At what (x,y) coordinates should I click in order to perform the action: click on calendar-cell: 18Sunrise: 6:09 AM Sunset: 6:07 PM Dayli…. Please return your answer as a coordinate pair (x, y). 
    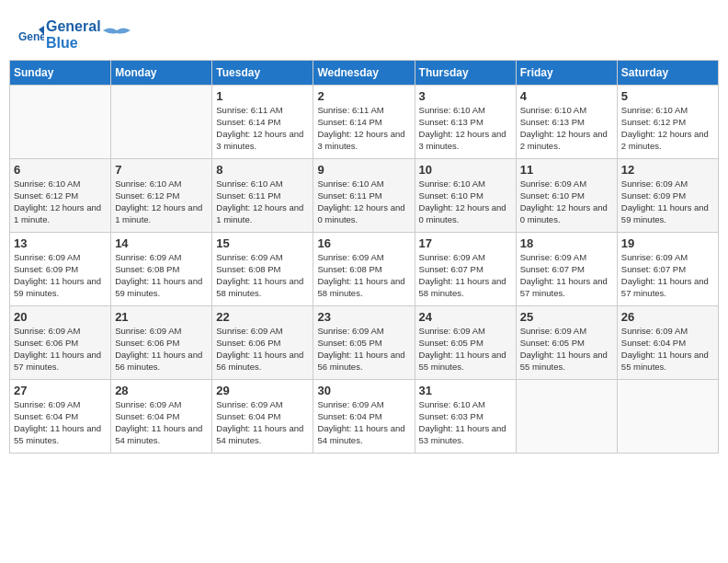
    Looking at the image, I should click on (566, 270).